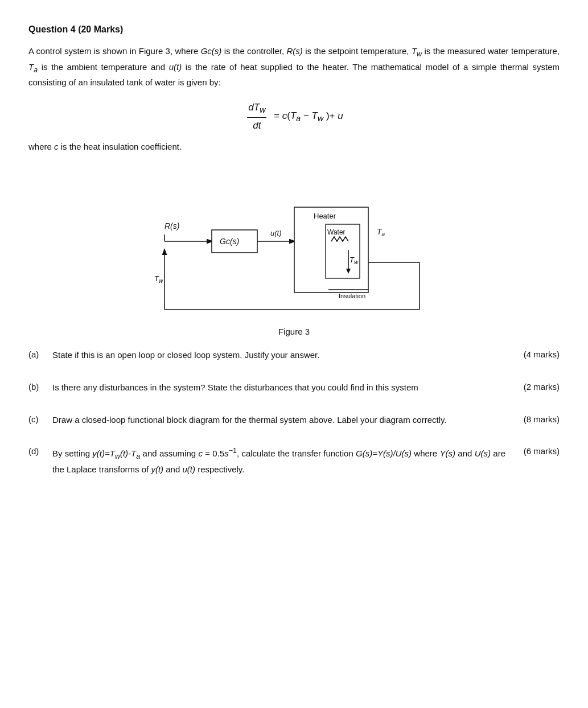  Describe the element at coordinates (294, 355) in the screenshot. I see `question-part-a: (a) State if this is an open loop or clo…` at that location.